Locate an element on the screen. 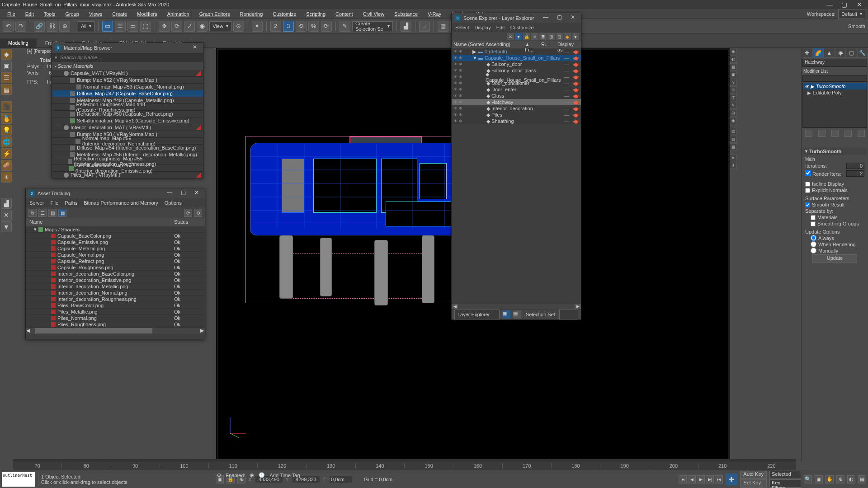 The image size is (868, 488). se-horiz-scrollbar: ◀▶ is located at coordinates (516, 306).